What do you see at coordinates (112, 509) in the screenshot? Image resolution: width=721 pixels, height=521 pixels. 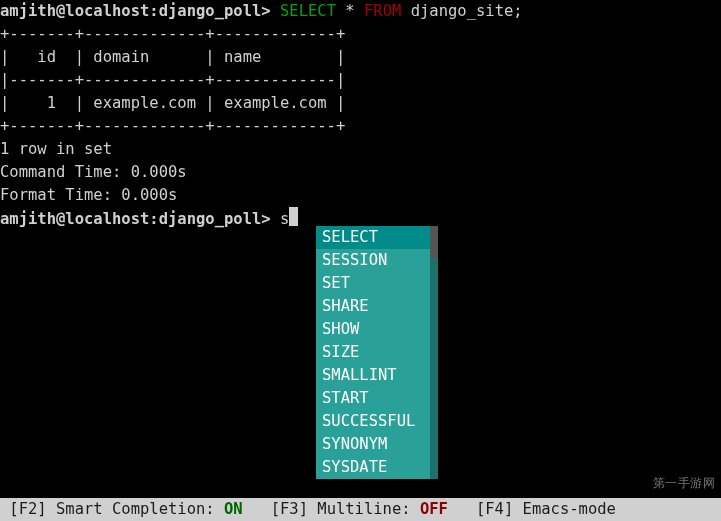 I see `status-f2-label: [F2] Smart Completion:` at bounding box center [112, 509].